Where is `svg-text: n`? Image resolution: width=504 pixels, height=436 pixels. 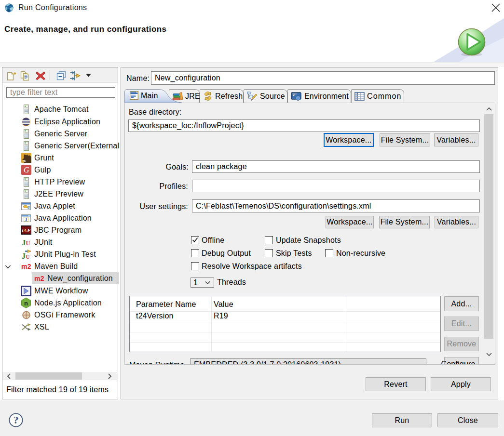
svg-text: n is located at coordinates (26, 304).